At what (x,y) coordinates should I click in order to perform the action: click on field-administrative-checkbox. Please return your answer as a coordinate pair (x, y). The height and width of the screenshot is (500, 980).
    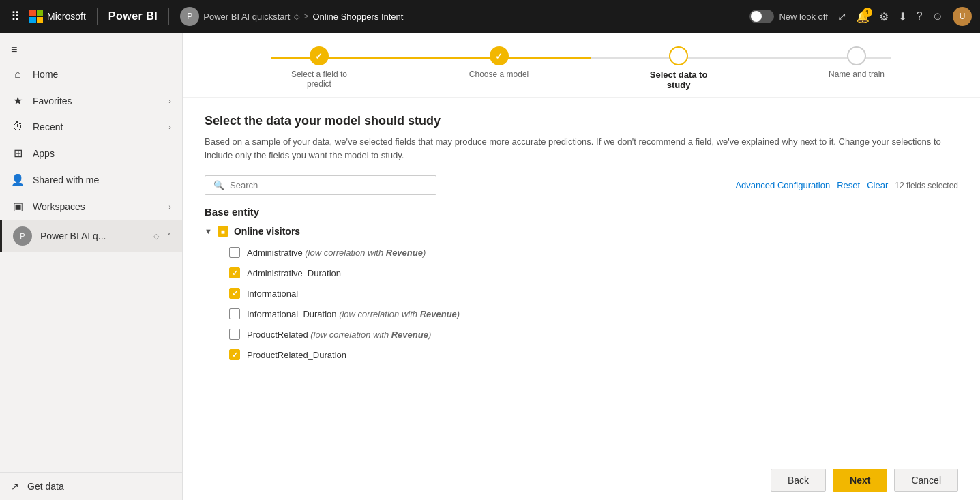
    Looking at the image, I should click on (235, 252).